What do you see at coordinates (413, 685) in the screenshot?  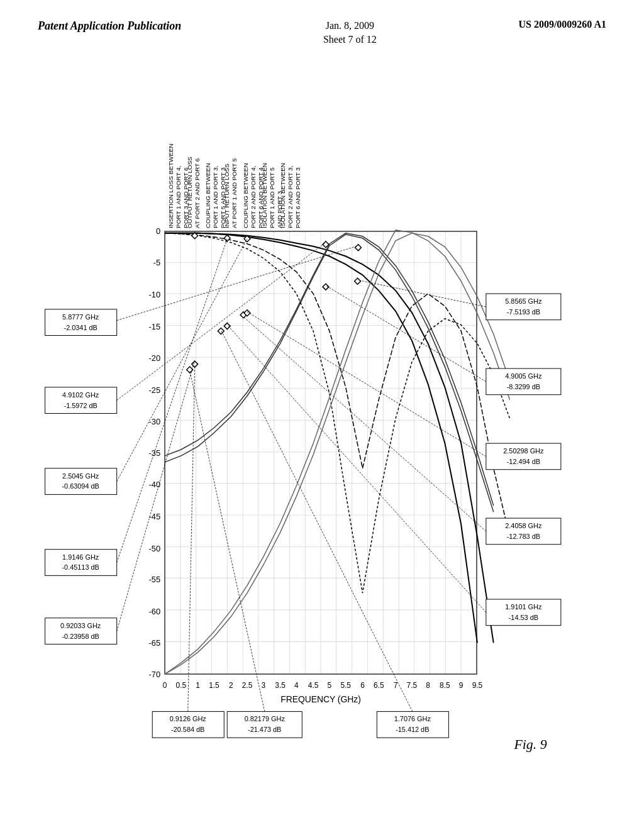 I see `svg-text: 7.5` at bounding box center [413, 685].